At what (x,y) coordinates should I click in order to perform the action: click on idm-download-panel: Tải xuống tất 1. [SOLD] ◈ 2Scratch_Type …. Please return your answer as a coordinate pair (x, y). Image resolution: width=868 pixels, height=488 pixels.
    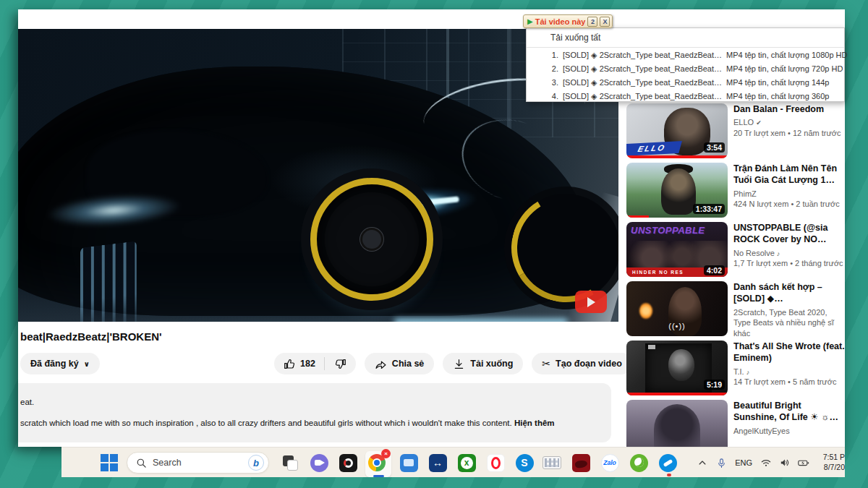
    Looking at the image, I should click on (686, 65).